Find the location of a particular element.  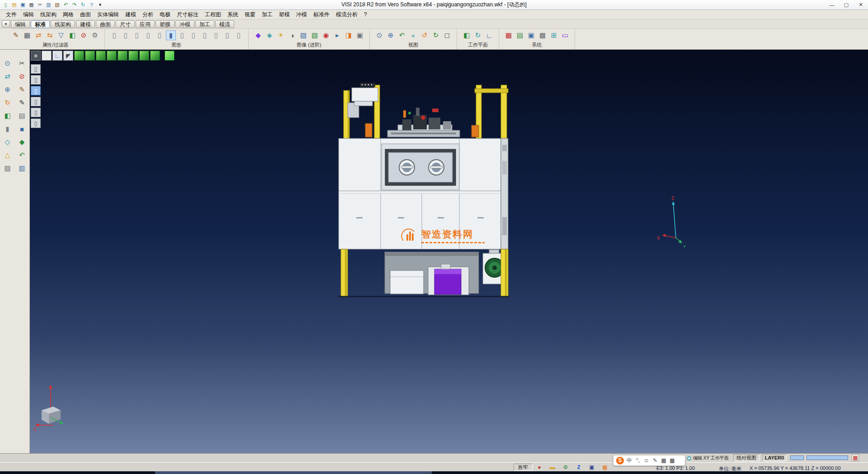

draw-arc-icon: ▯ is located at coordinates (137, 35).